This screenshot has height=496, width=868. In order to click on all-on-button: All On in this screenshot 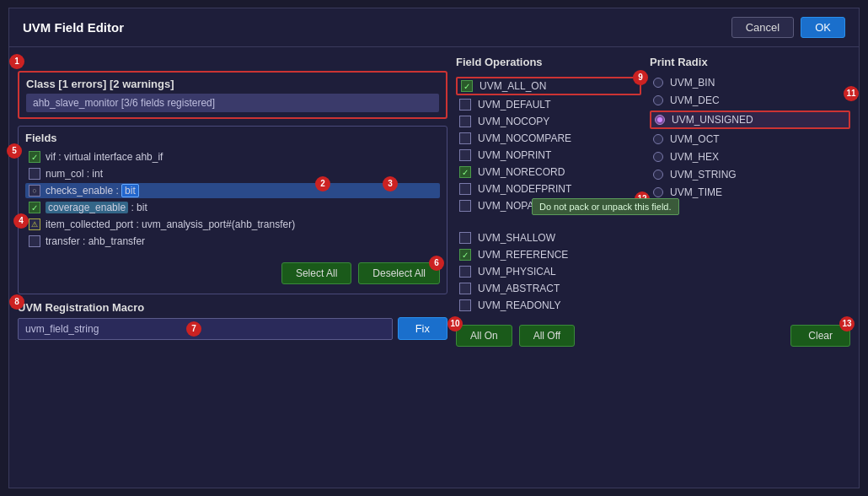, I will do `click(484, 336)`.